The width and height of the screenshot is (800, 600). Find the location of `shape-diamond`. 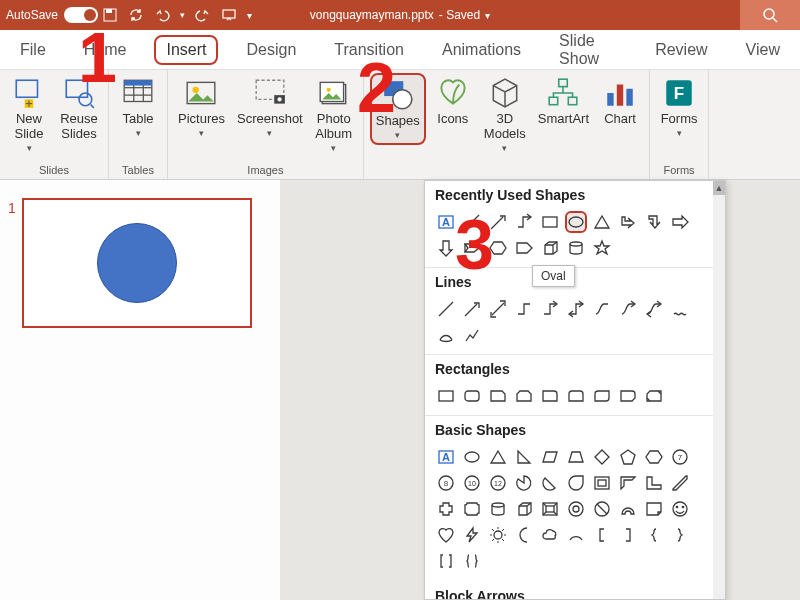

shape-diamond is located at coordinates (602, 457).